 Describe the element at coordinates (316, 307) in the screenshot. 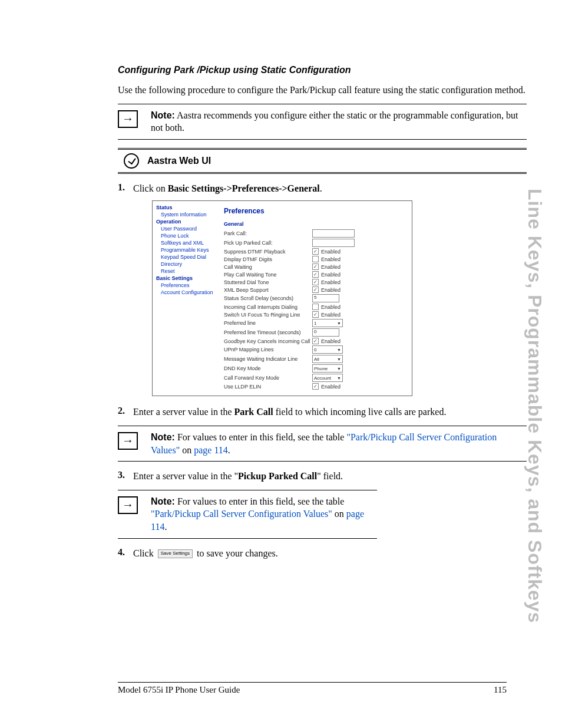

I see `pref-row: Incoming Call Interrupts DialingEnabled` at that location.